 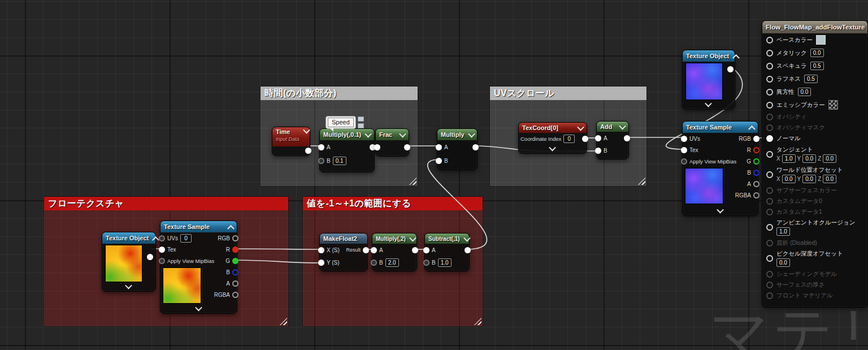 I want to click on value-box: 2.0, so click(x=392, y=262).